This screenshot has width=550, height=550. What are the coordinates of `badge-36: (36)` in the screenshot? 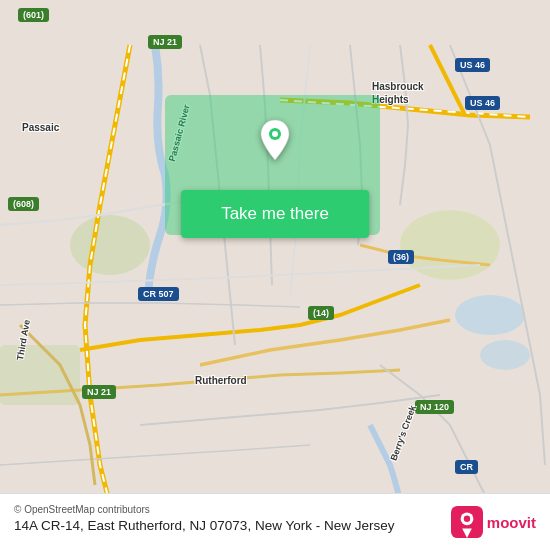 It's located at (401, 257).